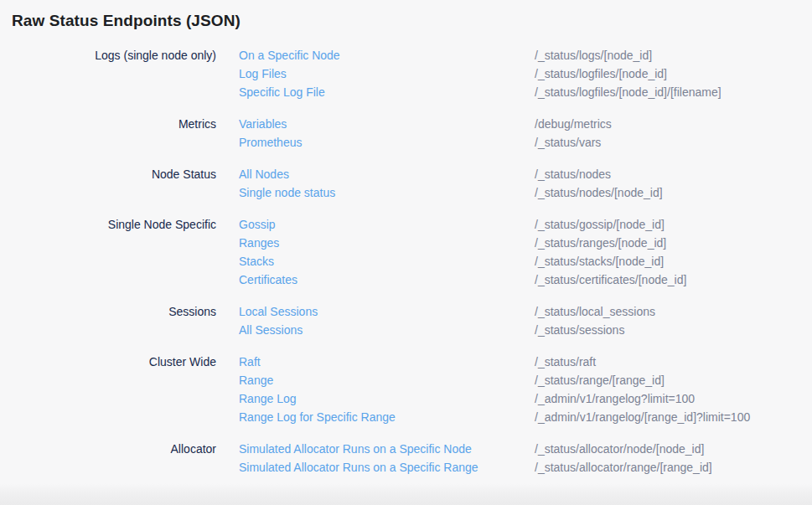  I want to click on endpoint-link: Stacks, so click(387, 261).